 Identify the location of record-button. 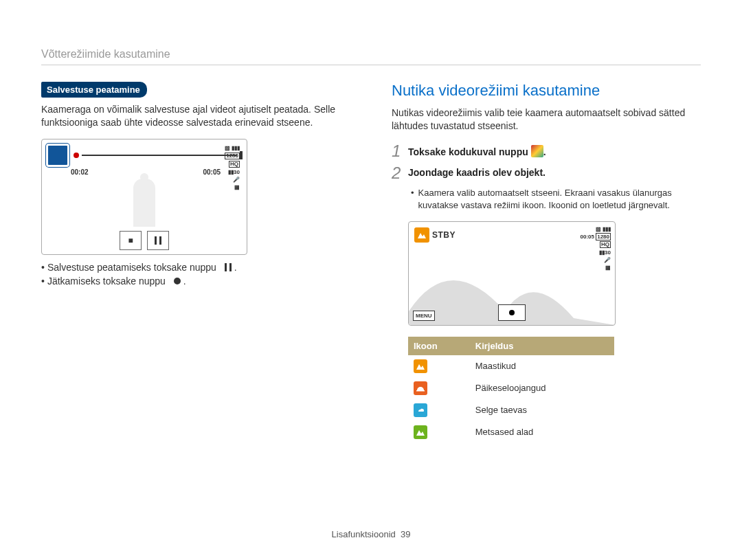
(512, 313).